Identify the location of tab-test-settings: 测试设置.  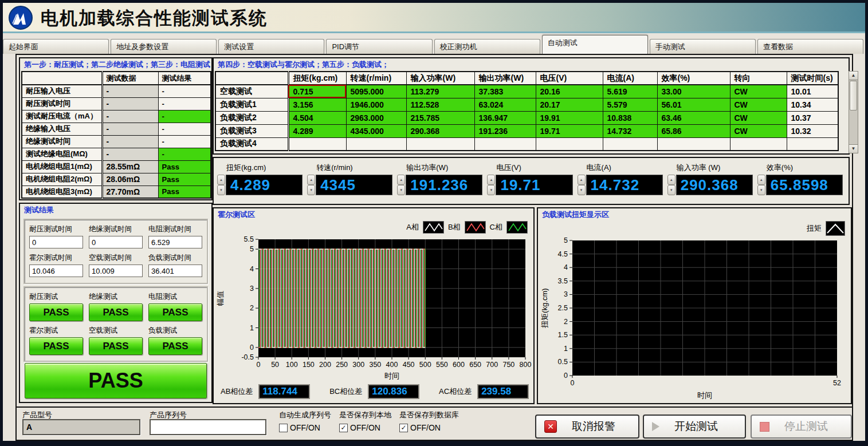
(272, 46).